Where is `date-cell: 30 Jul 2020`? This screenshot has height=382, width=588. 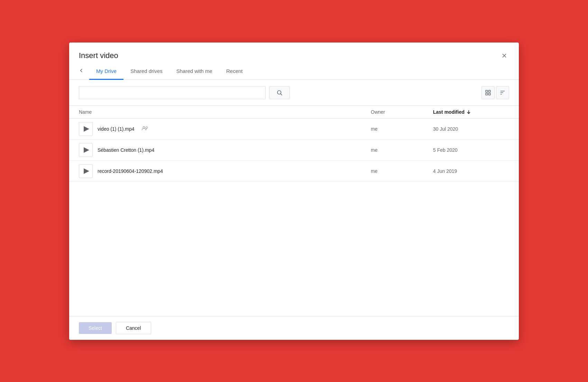 date-cell: 30 Jul 2020 is located at coordinates (471, 129).